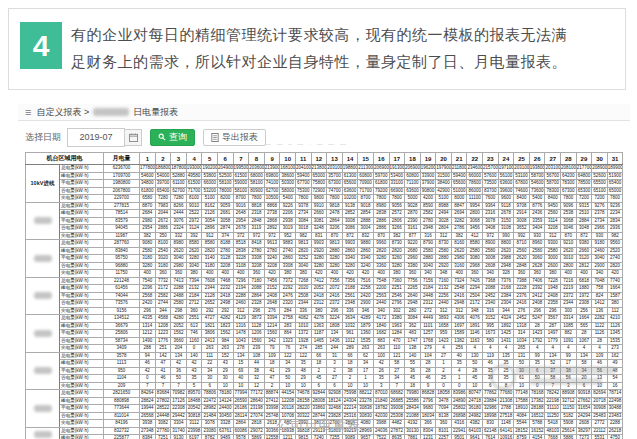  Describe the element at coordinates (491, 199) in the screenshot. I see `day-value-cell: 7600` at that location.